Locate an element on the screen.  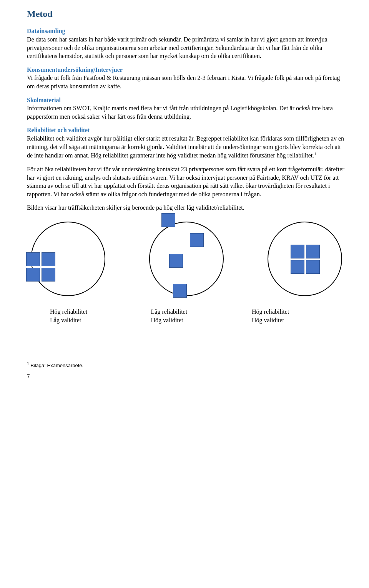
footnote-marker-inline: 1 is located at coordinates (315, 154).